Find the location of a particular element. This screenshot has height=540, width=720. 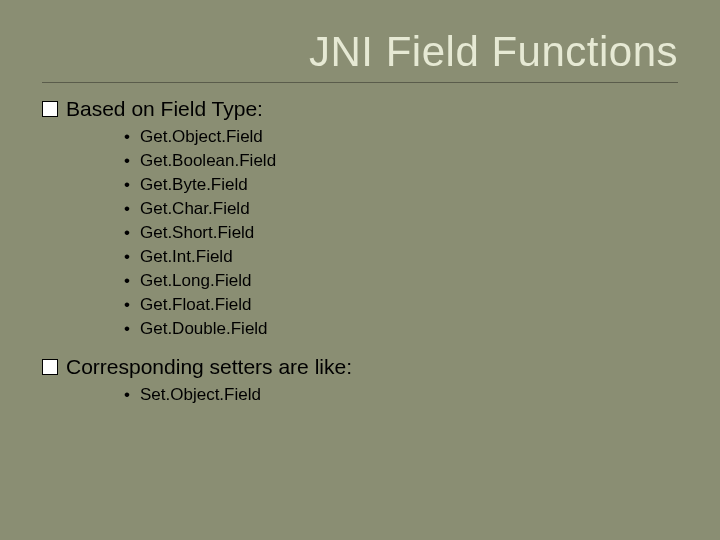

setters-list: Set.Object.Field is located at coordinates (381, 395).